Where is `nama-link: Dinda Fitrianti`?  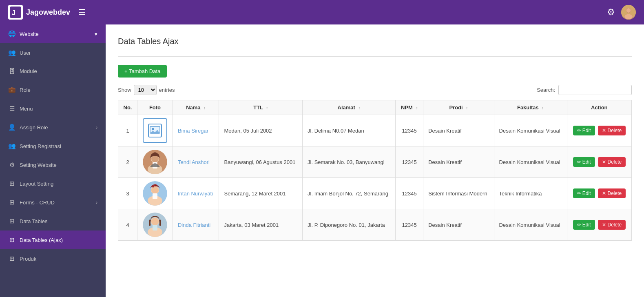 nama-link: Dinda Fitrianti is located at coordinates (194, 225).